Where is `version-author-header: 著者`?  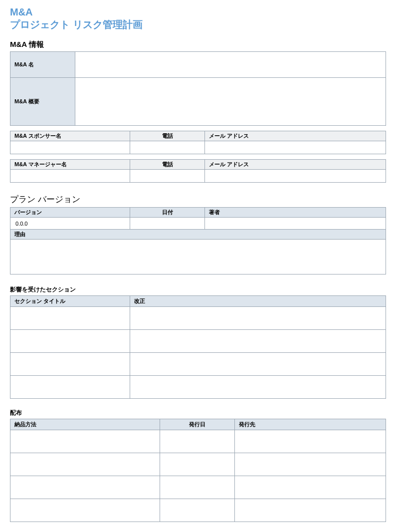
version-author-header: 著者 is located at coordinates (295, 213).